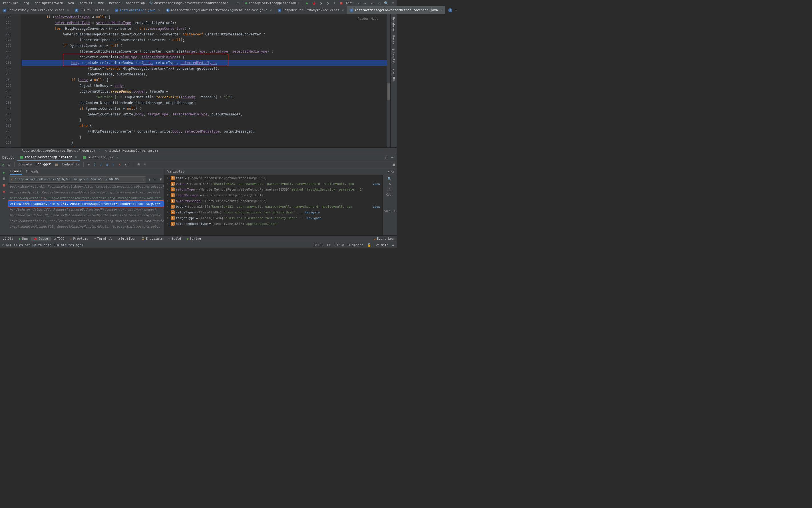 The width and height of the screenshot is (812, 508). What do you see at coordinates (389, 81) in the screenshot?
I see `vertical-scrollbar` at bounding box center [389, 81].